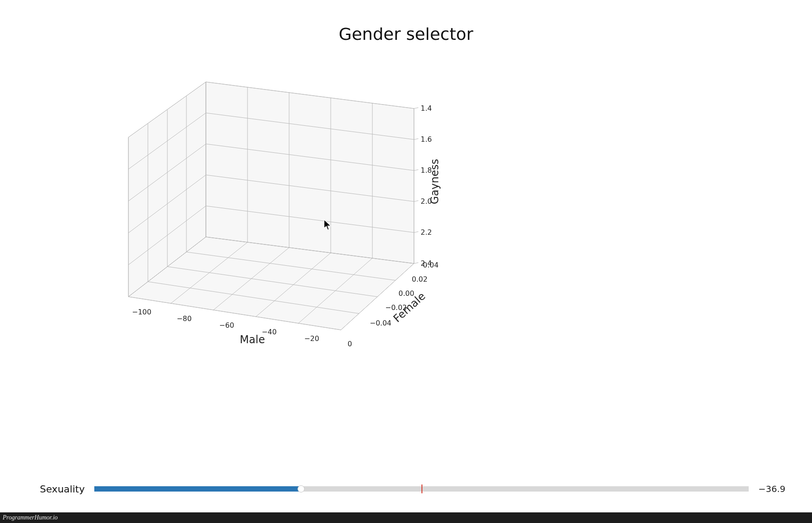 The width and height of the screenshot is (812, 523). Describe the element at coordinates (381, 323) in the screenshot. I see `y-tick: −0.04` at that location.